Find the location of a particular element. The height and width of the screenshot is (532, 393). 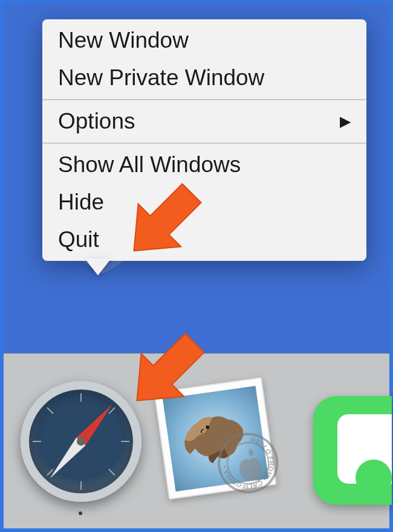

menu-item-quit: Quit is located at coordinates (204, 240).